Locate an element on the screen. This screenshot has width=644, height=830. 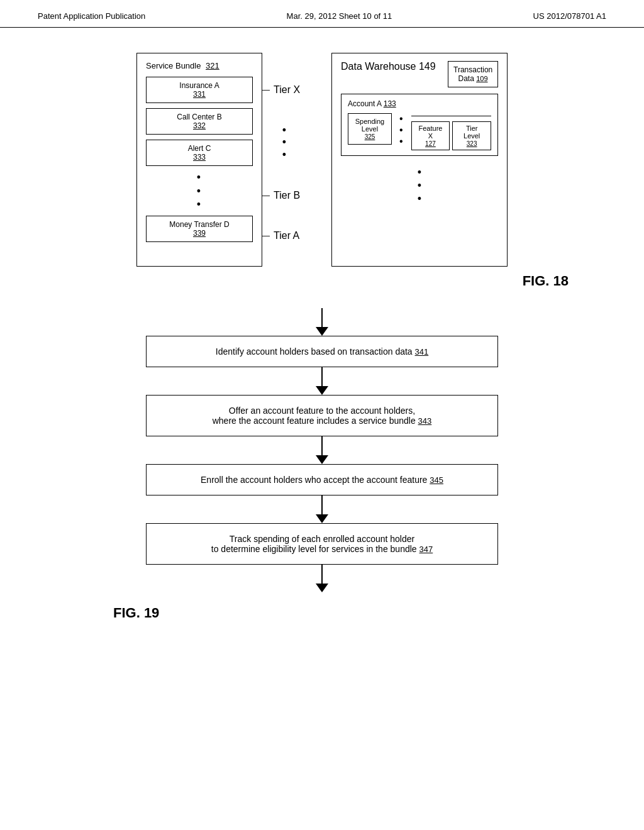
transaction-data-box: Transaction Data 109 is located at coordinates (473, 74).